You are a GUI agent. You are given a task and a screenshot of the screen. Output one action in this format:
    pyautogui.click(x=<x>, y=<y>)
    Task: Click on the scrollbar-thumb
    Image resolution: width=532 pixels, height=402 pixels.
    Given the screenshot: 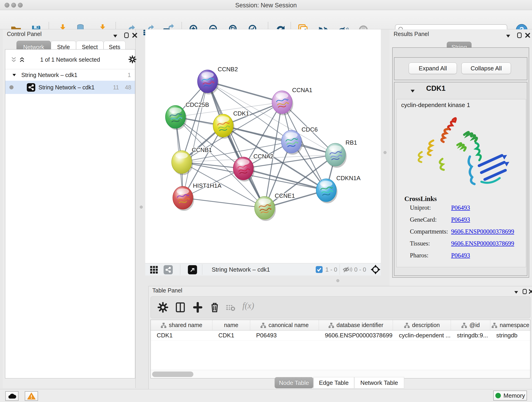 What is the action you would take?
    pyautogui.click(x=173, y=374)
    